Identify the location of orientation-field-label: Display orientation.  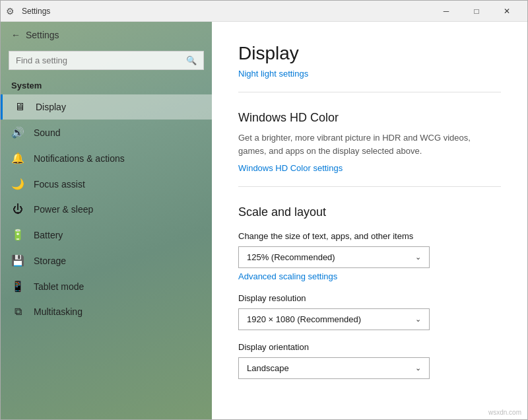
(370, 347).